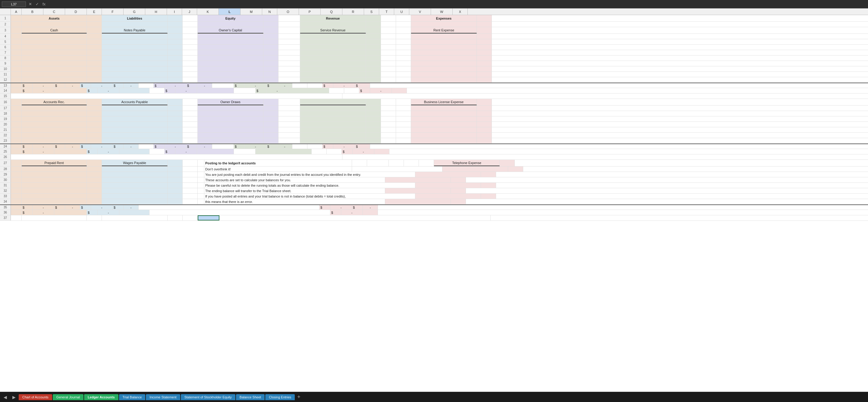  What do you see at coordinates (289, 24) in the screenshot?
I see `cell-o2` at bounding box center [289, 24].